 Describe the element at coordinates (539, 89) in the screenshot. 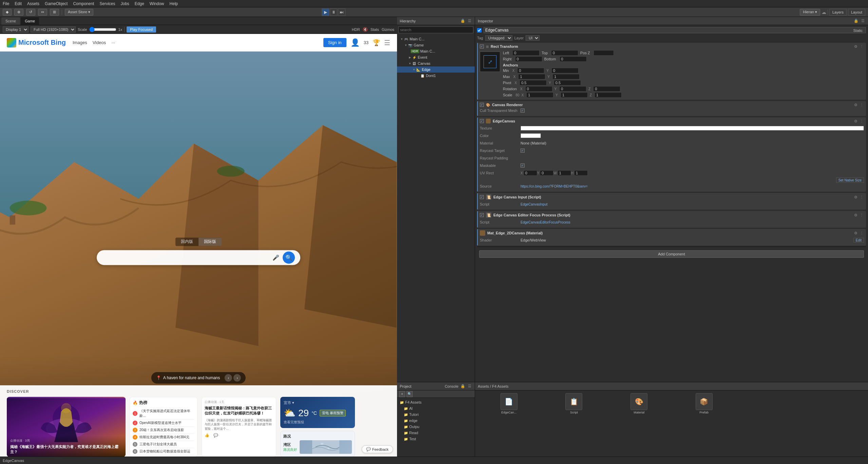

I see `rot-x-field` at that location.